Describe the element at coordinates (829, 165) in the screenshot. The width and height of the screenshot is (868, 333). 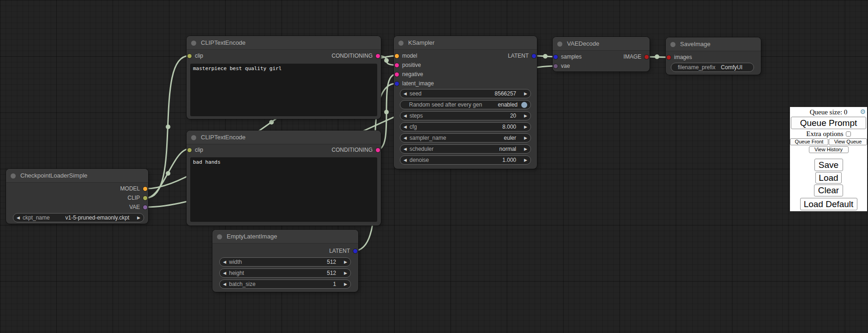
I see `save-button: Save` at that location.